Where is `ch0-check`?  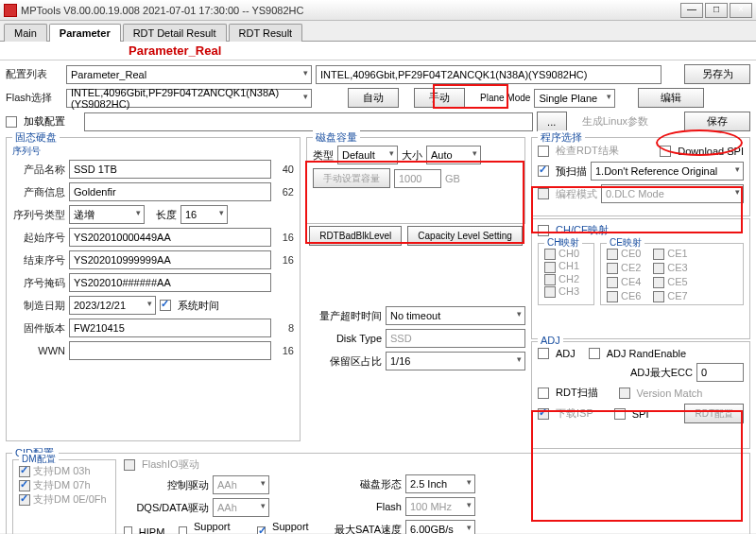
ch0-check is located at coordinates (550, 254).